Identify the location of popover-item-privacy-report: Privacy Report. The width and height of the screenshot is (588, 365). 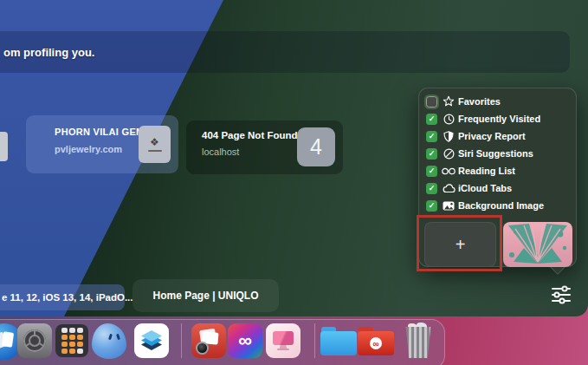
(497, 136).